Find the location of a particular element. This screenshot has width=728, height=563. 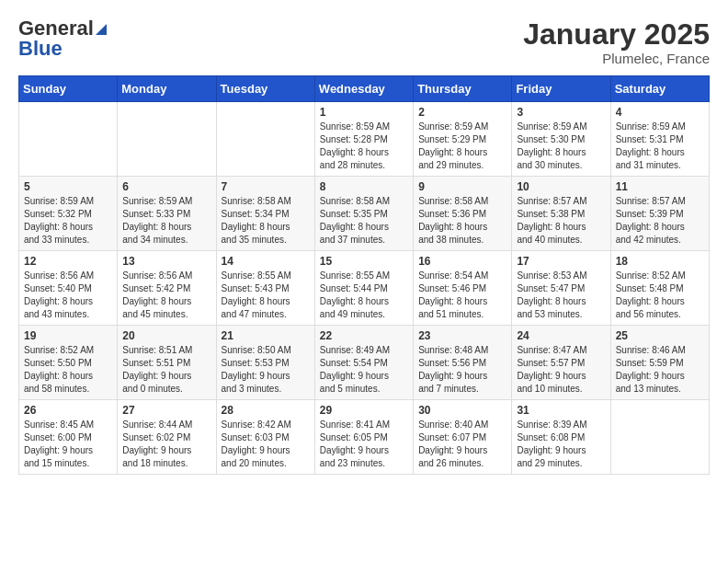

day-number: 31 is located at coordinates (561, 410).